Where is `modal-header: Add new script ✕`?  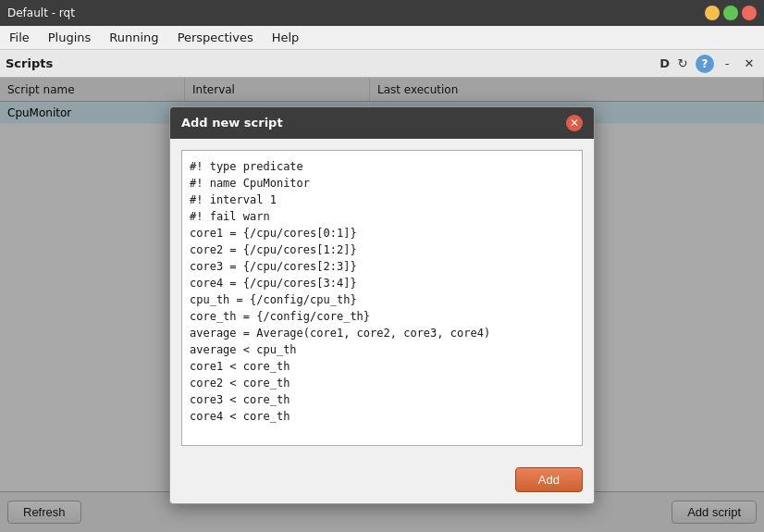 modal-header: Add new script ✕ is located at coordinates (382, 123).